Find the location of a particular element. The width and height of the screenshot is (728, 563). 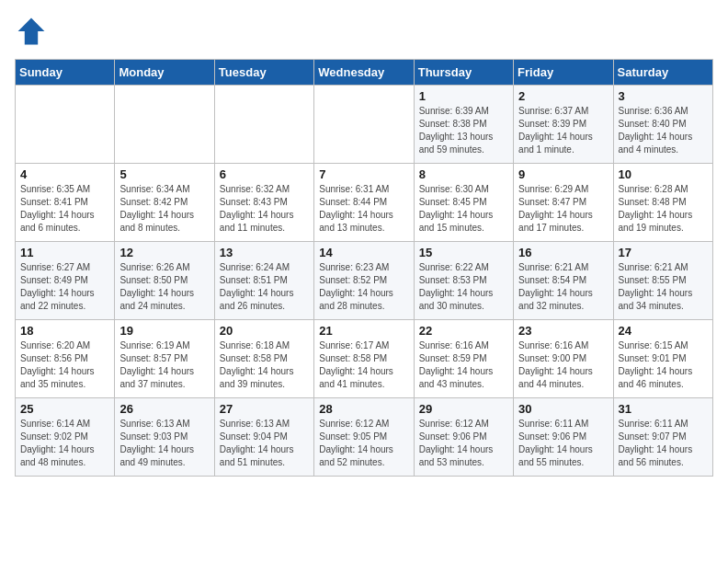

week-row-4: 18Sunrise: 6:20 AM Sunset: 8:56 PM Dayli… is located at coordinates (364, 359).